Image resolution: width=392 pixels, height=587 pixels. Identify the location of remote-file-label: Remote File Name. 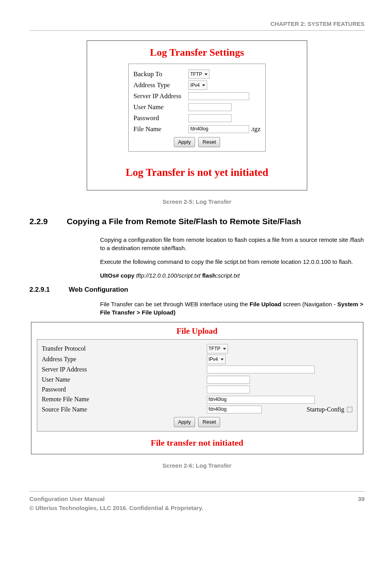
(124, 399).